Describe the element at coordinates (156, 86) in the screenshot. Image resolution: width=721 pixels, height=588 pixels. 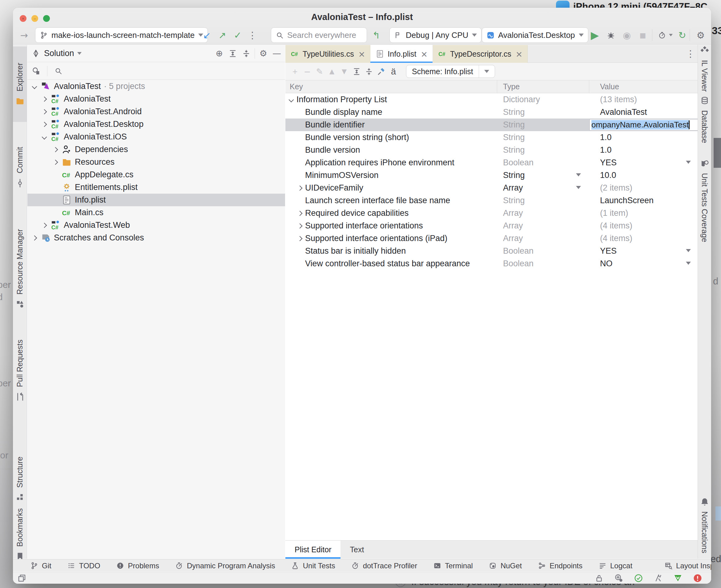
I see `tree-item-avaloniatest: AvaloniaTest · 5 projects` at that location.